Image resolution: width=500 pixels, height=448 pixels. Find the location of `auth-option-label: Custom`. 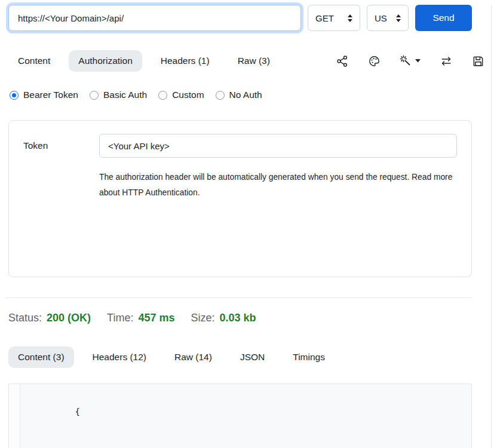

auth-option-label: Custom is located at coordinates (188, 95).